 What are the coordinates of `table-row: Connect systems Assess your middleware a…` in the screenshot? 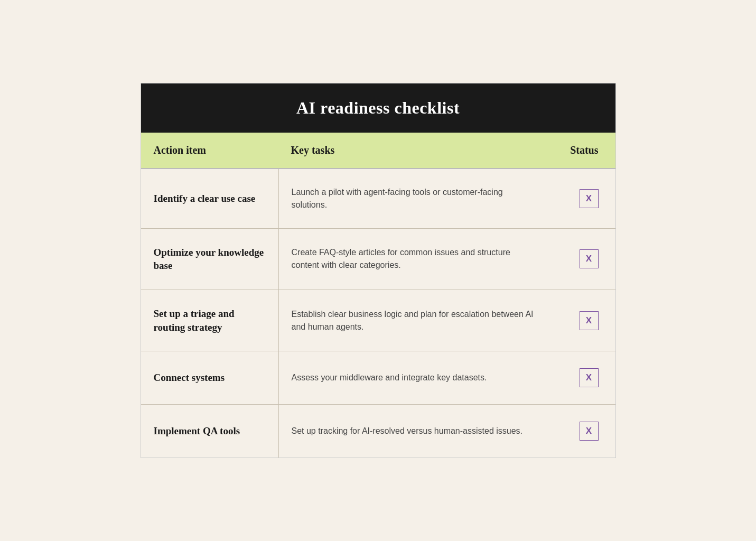 It's located at (378, 378).